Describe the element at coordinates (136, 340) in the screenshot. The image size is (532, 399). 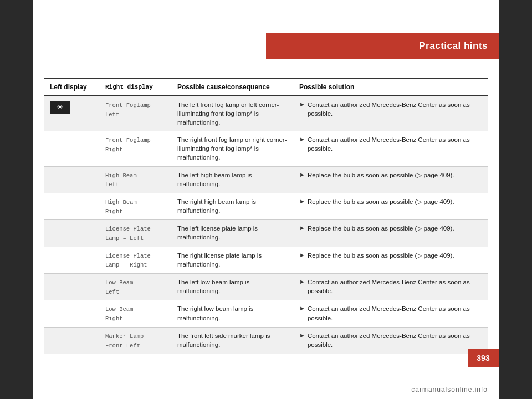
I see `cell-right-display: Marker Lamp Front Left` at that location.